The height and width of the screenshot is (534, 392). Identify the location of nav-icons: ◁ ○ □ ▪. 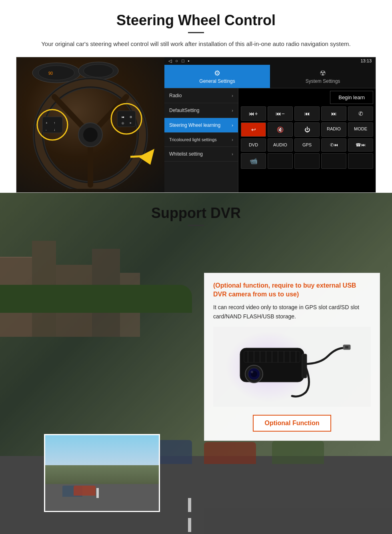
(179, 61).